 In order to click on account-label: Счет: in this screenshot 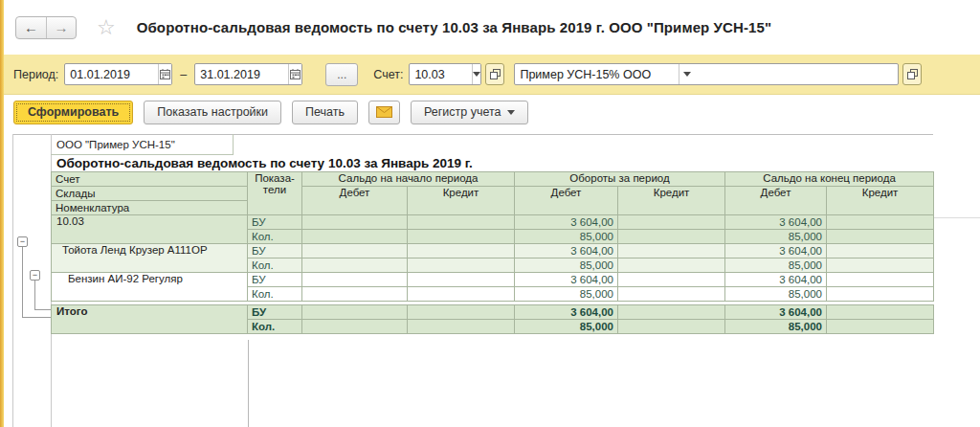, I will do `click(389, 75)`.